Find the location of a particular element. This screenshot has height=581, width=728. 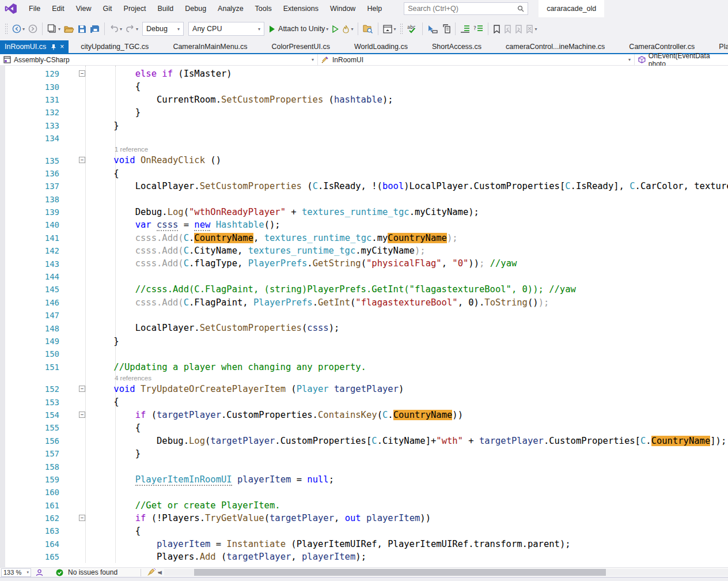

code-line-155: 155 { is located at coordinates (364, 428).